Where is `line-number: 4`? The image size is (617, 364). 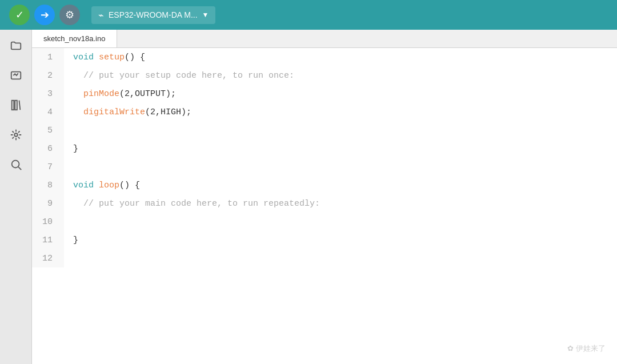
line-number: 4 is located at coordinates (48, 112).